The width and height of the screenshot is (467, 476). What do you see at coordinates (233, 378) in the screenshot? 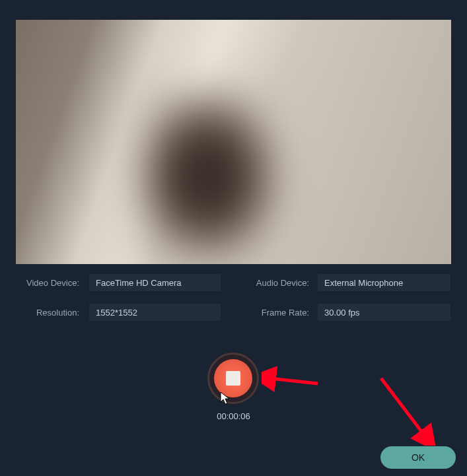
I see `stop-record-inner` at bounding box center [233, 378].